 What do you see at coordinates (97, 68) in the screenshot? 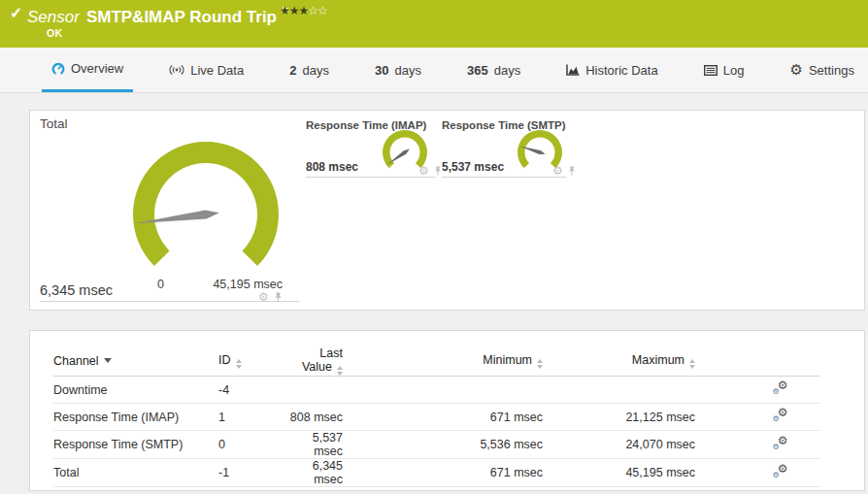
I see `tab-label: Overview` at bounding box center [97, 68].